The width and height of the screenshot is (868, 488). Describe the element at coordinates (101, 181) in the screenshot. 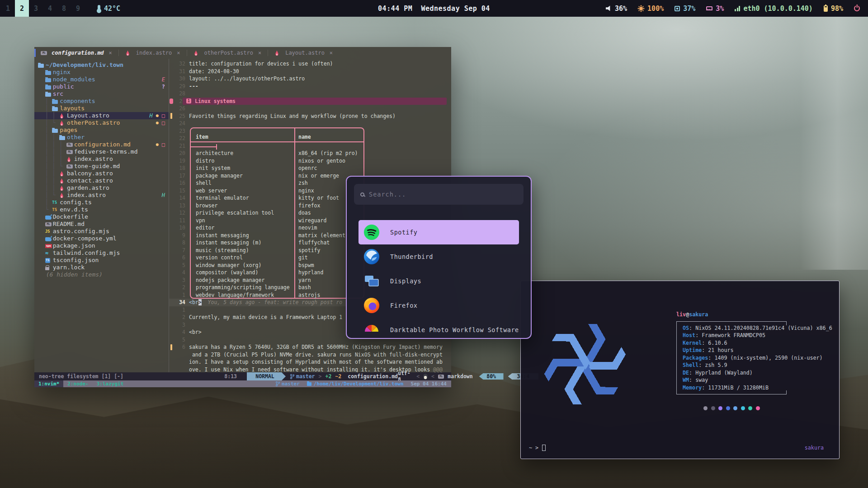

I see `tree-item-contact.astro: │ │ contact.astro` at that location.